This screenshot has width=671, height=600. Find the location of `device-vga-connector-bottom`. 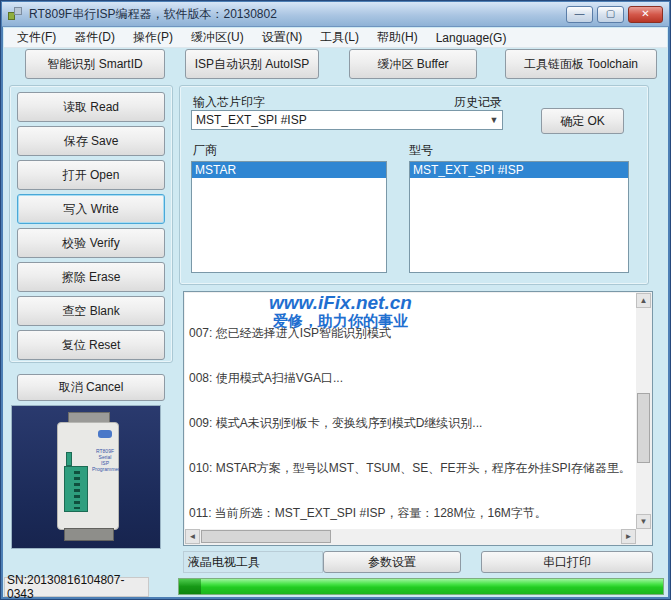

device-vga-connector-bottom is located at coordinates (89, 534).